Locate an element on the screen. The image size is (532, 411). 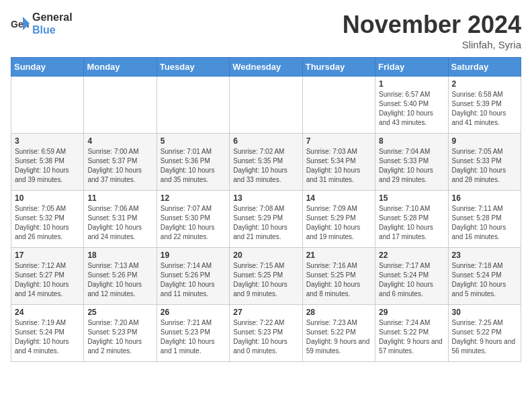
calendar-week-row: 17Sunrise: 7:12 AM Sunset: 5:27 PM Dayli… is located at coordinates (266, 277).